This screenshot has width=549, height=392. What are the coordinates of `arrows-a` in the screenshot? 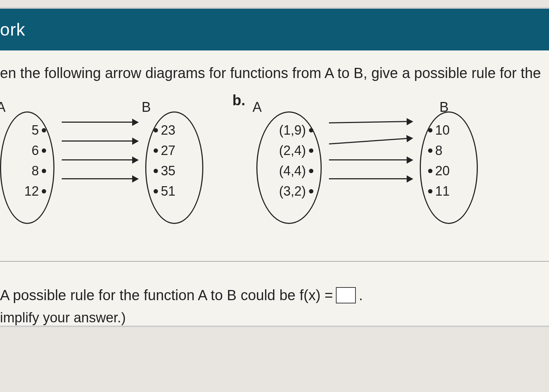 It's located at (100, 168).